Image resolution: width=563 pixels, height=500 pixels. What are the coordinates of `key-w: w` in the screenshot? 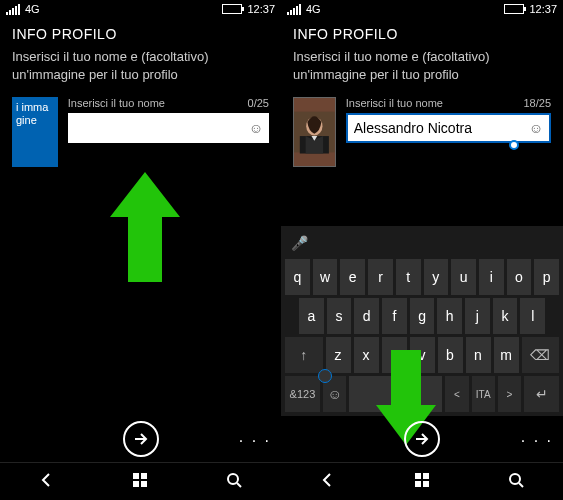 It's located at (326, 277).